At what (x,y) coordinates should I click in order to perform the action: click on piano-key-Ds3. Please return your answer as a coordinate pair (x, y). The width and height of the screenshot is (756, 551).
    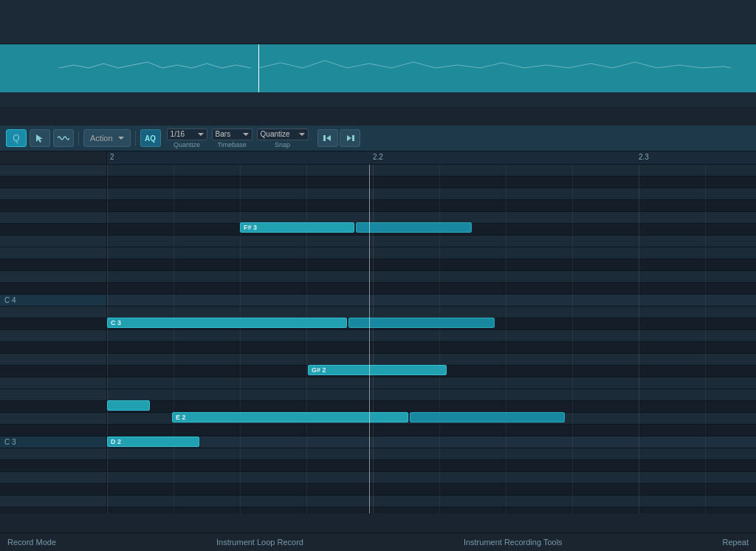
    Looking at the image, I should click on (53, 407).